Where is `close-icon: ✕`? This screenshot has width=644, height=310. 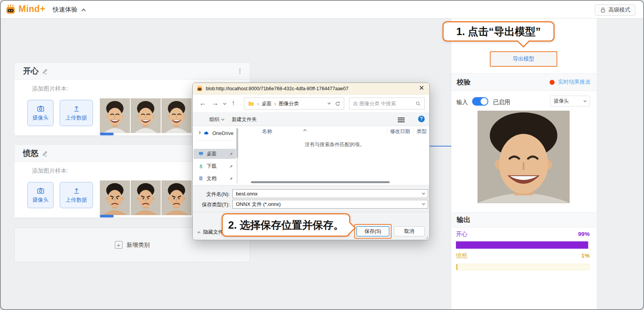 close-icon: ✕ is located at coordinates (422, 88).